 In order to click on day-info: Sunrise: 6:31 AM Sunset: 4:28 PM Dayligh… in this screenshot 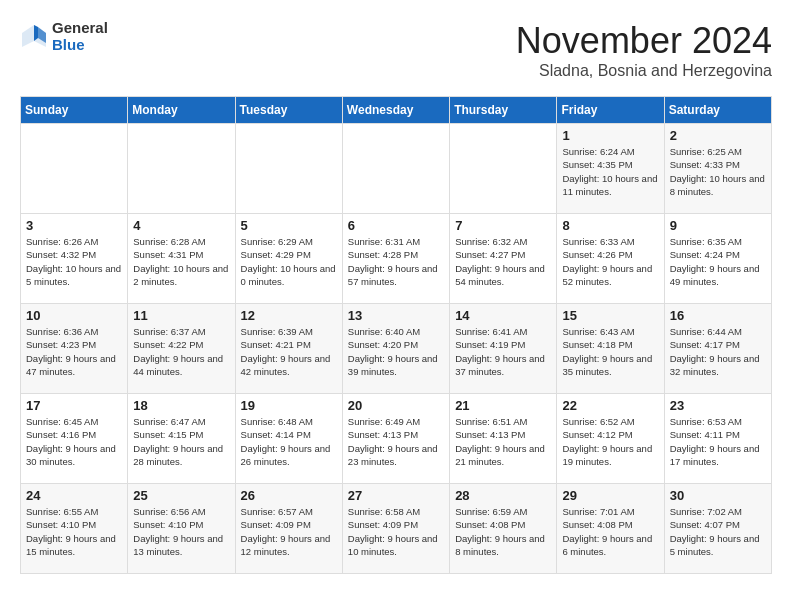, I will do `click(396, 262)`.